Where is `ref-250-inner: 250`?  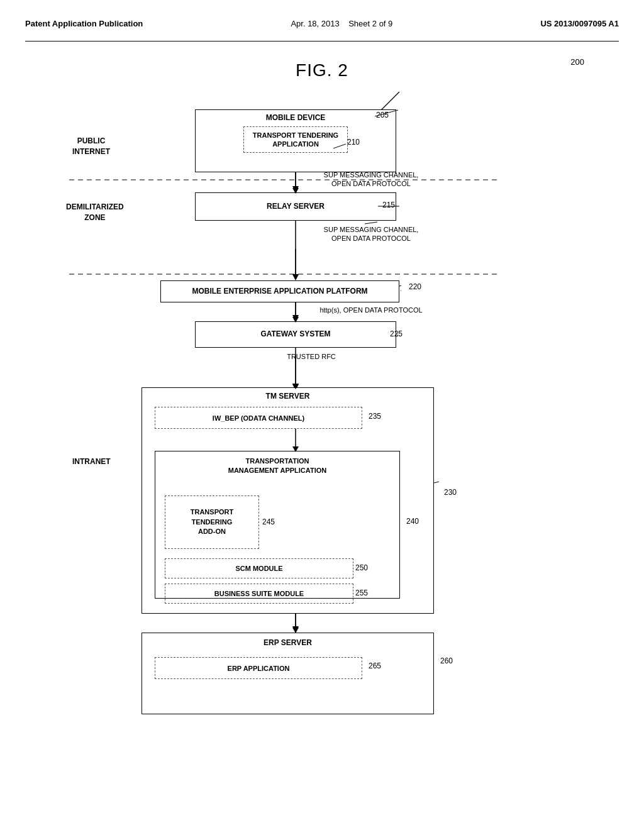 ref-250-inner: 250 is located at coordinates (362, 568).